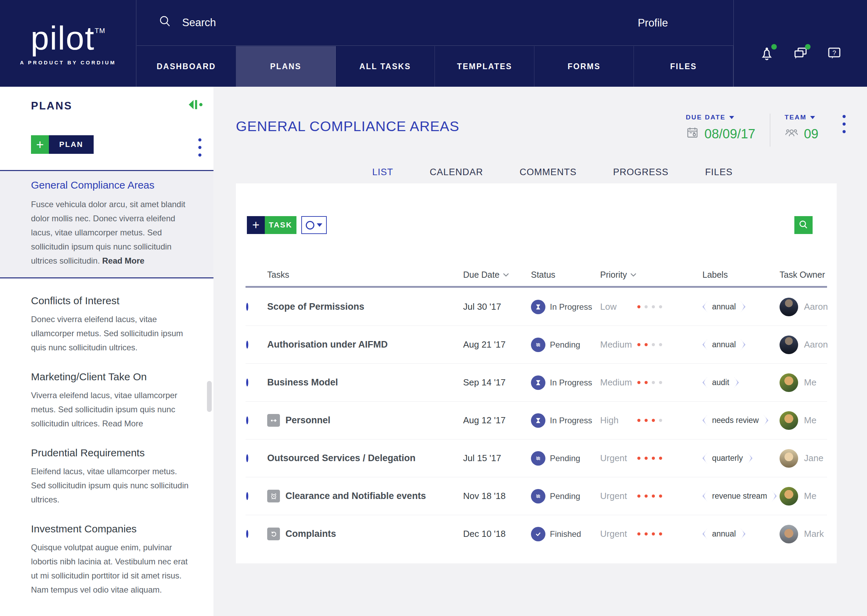 This screenshot has height=616, width=867. What do you see at coordinates (314, 225) in the screenshot?
I see `status-filter-dropdown` at bounding box center [314, 225].